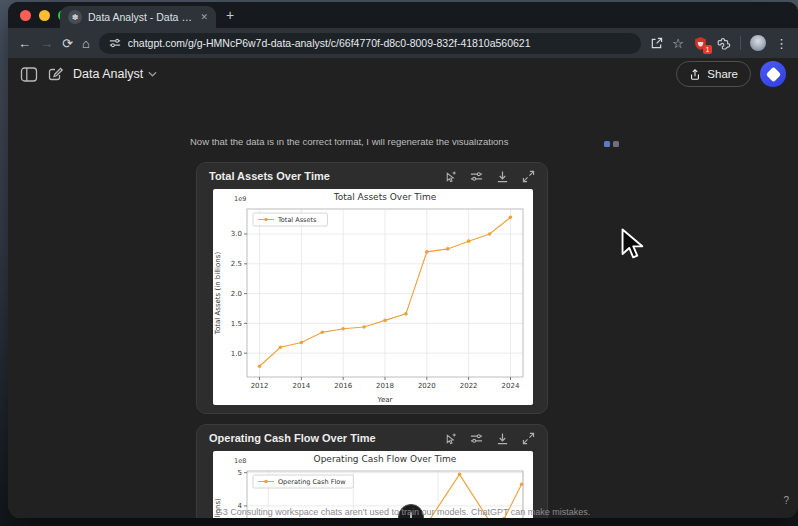  Describe the element at coordinates (773, 74) in the screenshot. I see `gem-icon` at that location.